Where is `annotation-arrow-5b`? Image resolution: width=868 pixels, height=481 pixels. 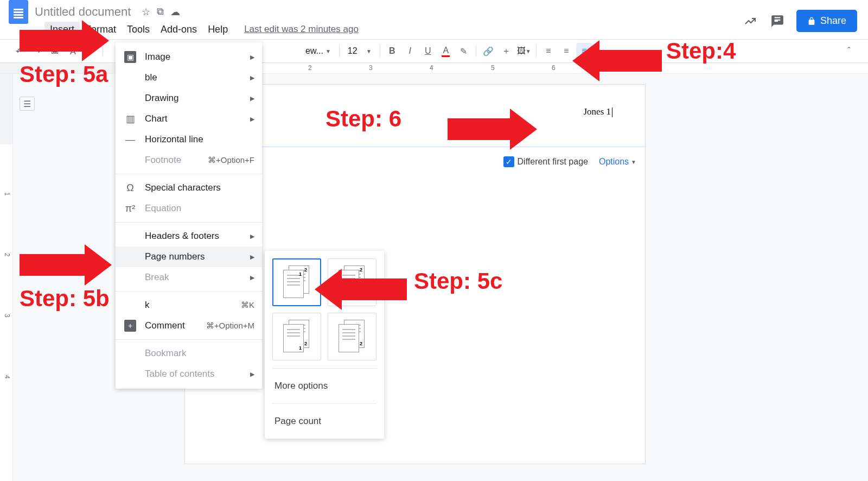
annotation-arrow-5b is located at coordinates (66, 265).